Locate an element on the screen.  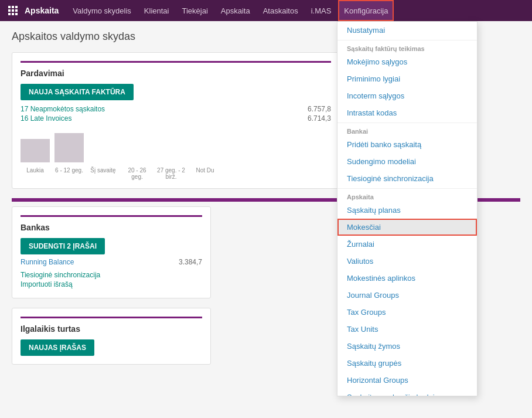
apps-icon is located at coordinates (13, 11).